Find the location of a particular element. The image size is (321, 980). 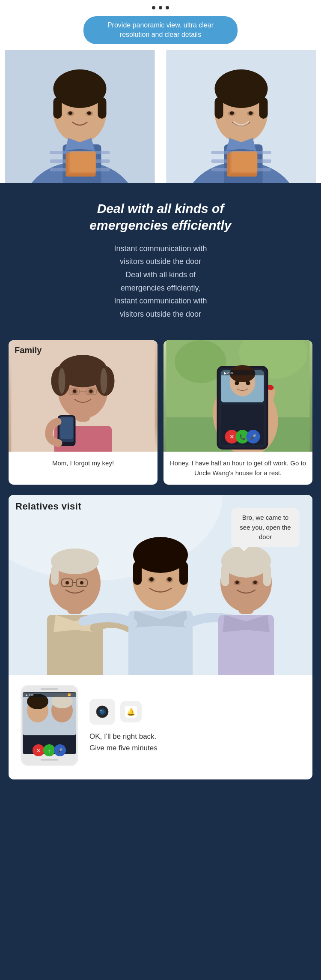

speech-bubble: Bro, we came to see you, open the door is located at coordinates (265, 527).